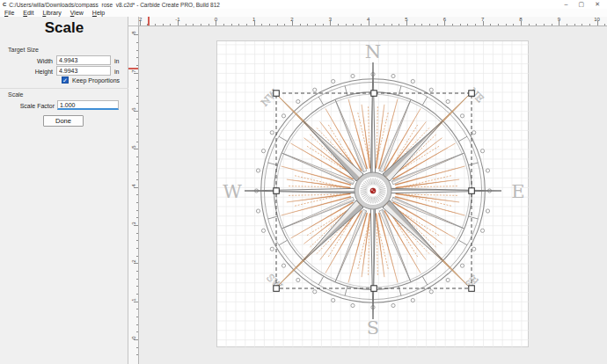 The width and height of the screenshot is (607, 364). I want to click on menu-file: File, so click(9, 12).